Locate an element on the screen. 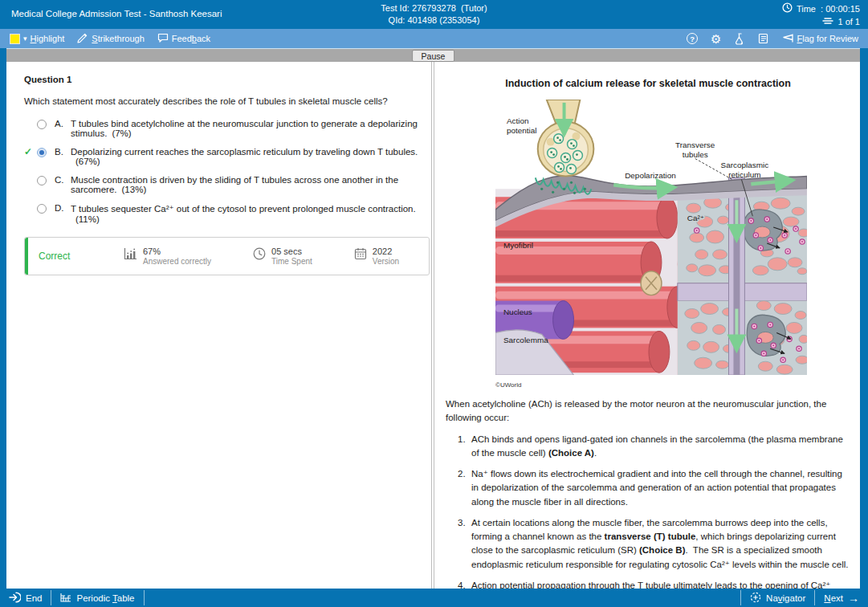 This screenshot has width=868, height=607. explanation-item: 2. Na⁺ flows down its electrochemical gr… is located at coordinates (648, 488).